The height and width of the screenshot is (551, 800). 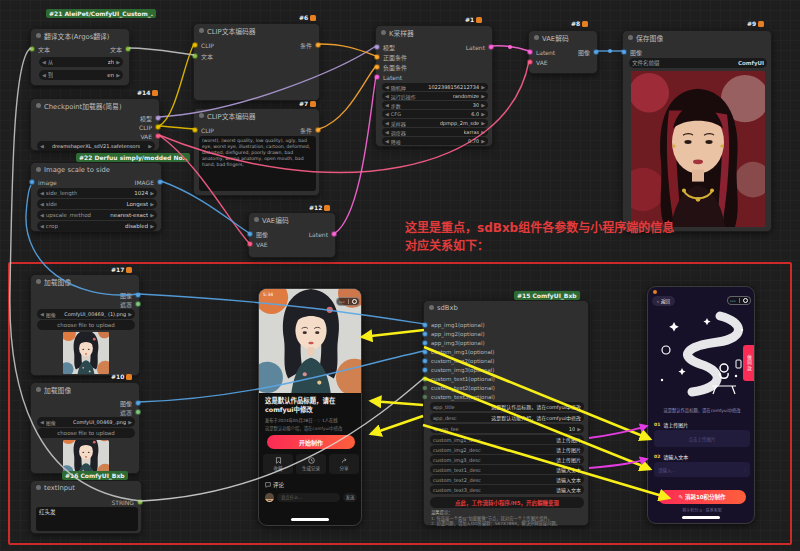 What do you see at coordinates (256, 62) in the screenshot?
I see `node-clip-encode-positive: CLIP文本编码器 CLIP 文本 条件` at bounding box center [256, 62].